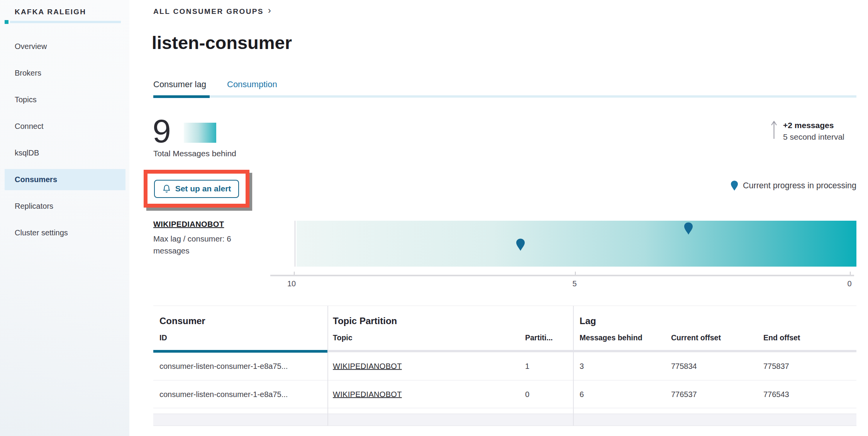 The height and width of the screenshot is (436, 868). Describe the element at coordinates (576, 244) in the screenshot. I see `lag-gradient-bar` at that location.